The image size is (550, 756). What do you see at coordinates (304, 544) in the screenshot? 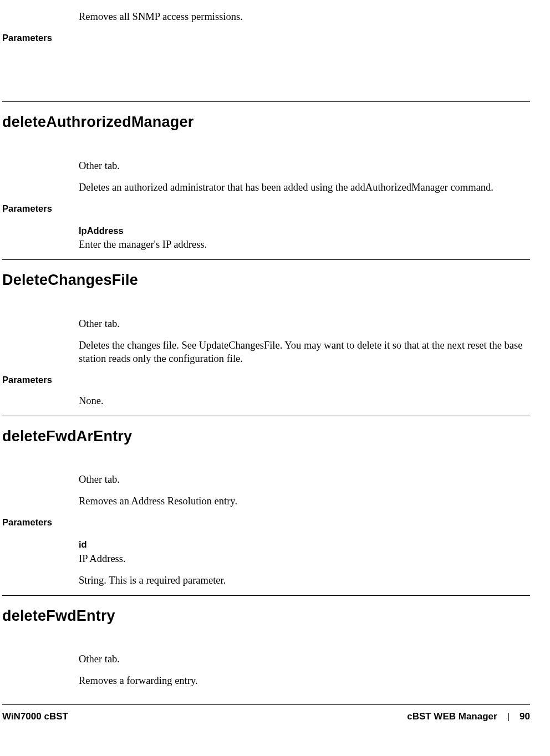
I see `parameter-name: id` at bounding box center [304, 544].